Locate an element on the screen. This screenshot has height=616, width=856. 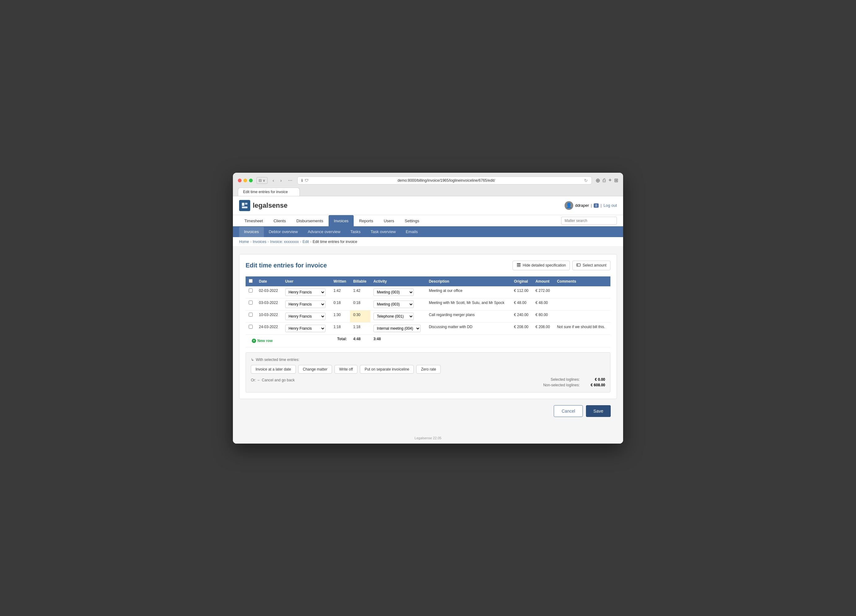
page-content: Edit time entries for invoice Hide detai… is located at coordinates (428, 339).